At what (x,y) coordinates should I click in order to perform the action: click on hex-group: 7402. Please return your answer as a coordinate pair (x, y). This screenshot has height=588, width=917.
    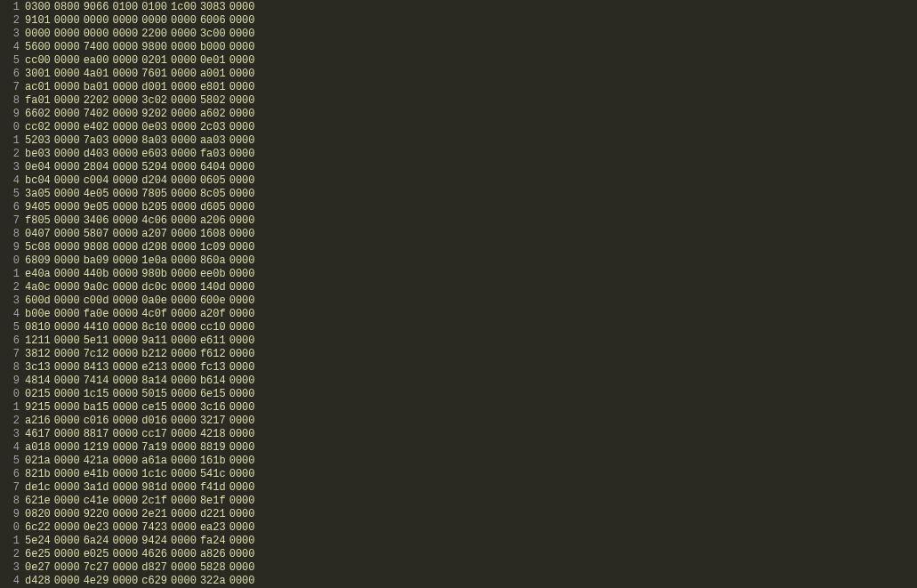
    Looking at the image, I should click on (96, 114).